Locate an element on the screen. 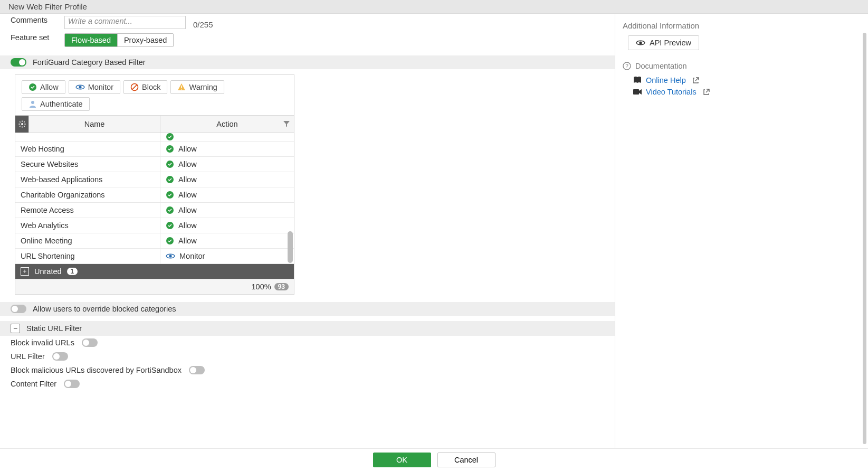  footer-percent: 100% is located at coordinates (262, 287).